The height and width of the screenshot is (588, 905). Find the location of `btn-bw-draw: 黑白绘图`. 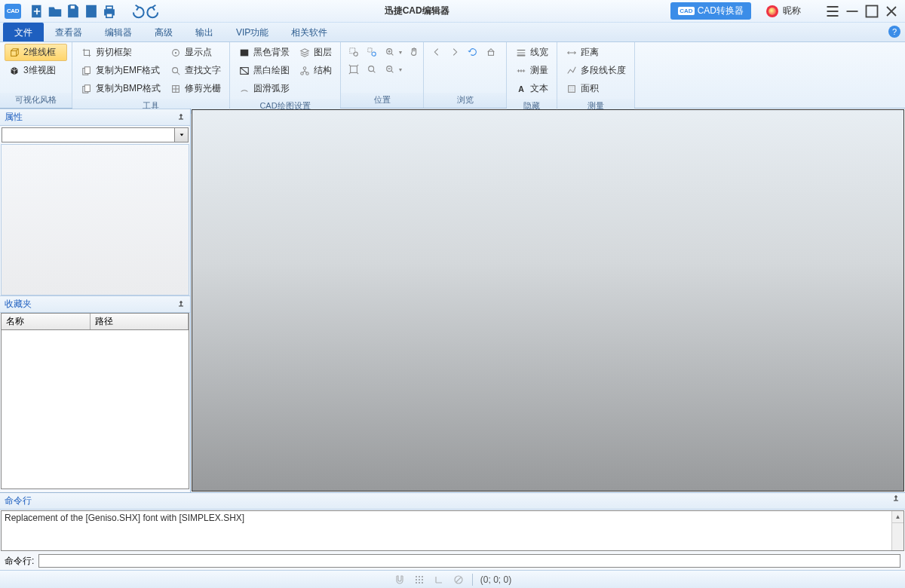

btn-bw-draw: 黑白绘图 is located at coordinates (264, 71).